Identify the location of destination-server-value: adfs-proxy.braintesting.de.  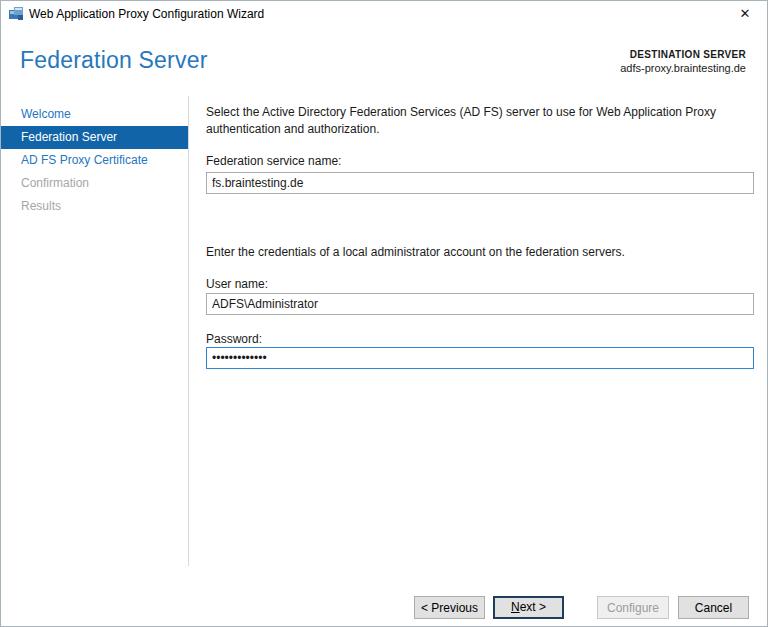
(683, 68).